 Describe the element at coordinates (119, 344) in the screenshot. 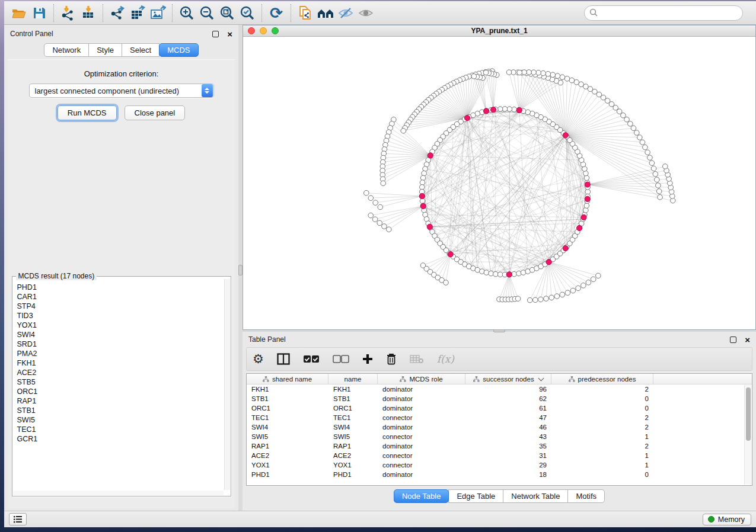

I see `mcds-result-item: SRD1` at that location.